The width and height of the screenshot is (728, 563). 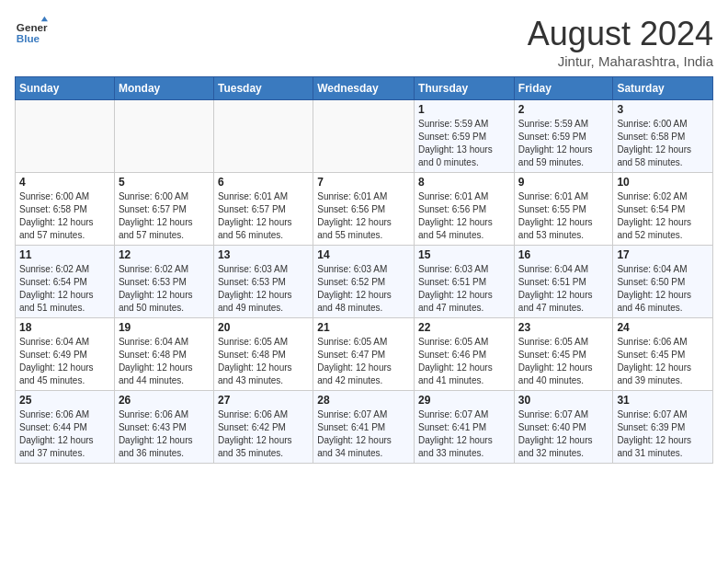 I want to click on calendar-cell: 12Sunrise: 6:02 AM Sunset: 6:53 PM Dayli…, so click(x=164, y=282).